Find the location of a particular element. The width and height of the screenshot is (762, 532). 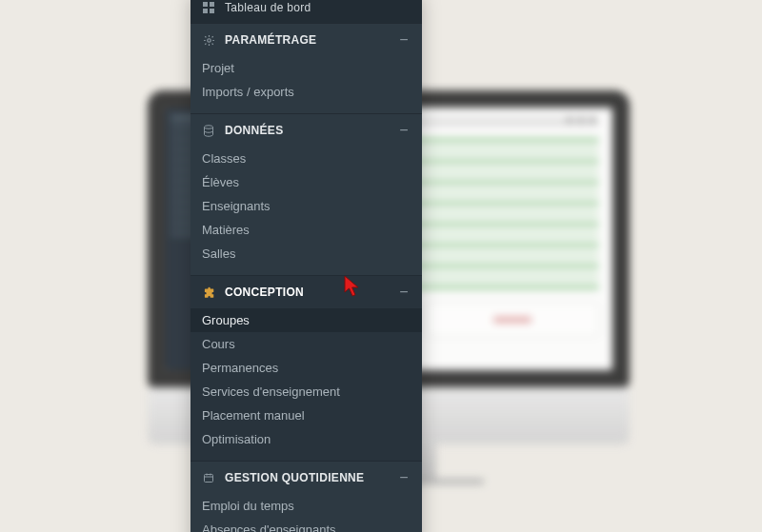

sidebar-item-enseignants: Enseignants is located at coordinates (307, 206).